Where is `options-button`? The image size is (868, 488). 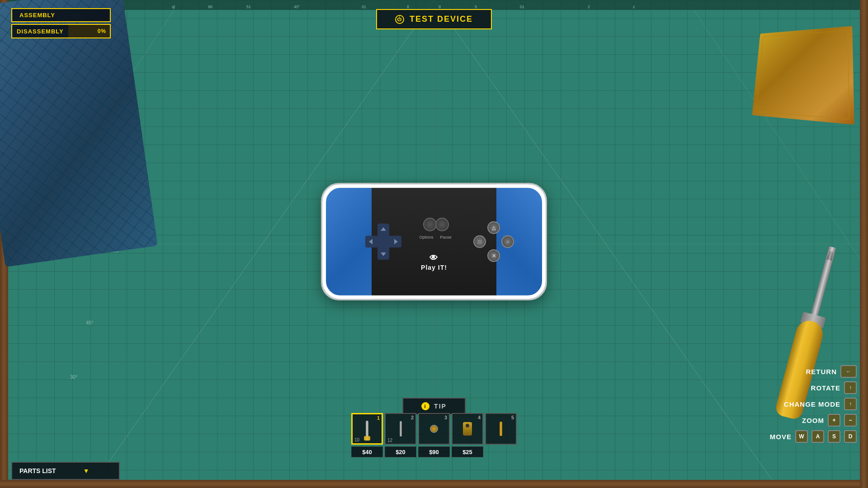 options-button is located at coordinates (430, 225).